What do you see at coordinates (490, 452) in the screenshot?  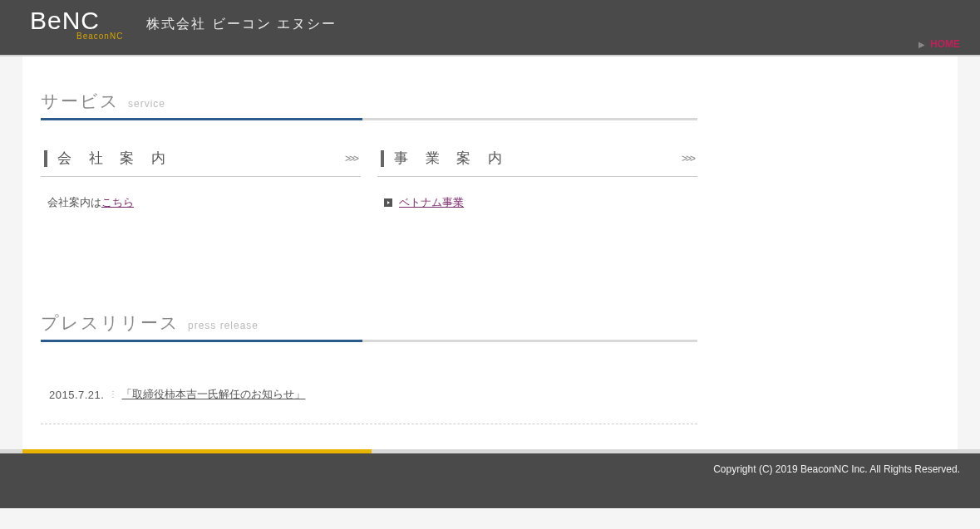 I see `footer-accent-bar` at bounding box center [490, 452].